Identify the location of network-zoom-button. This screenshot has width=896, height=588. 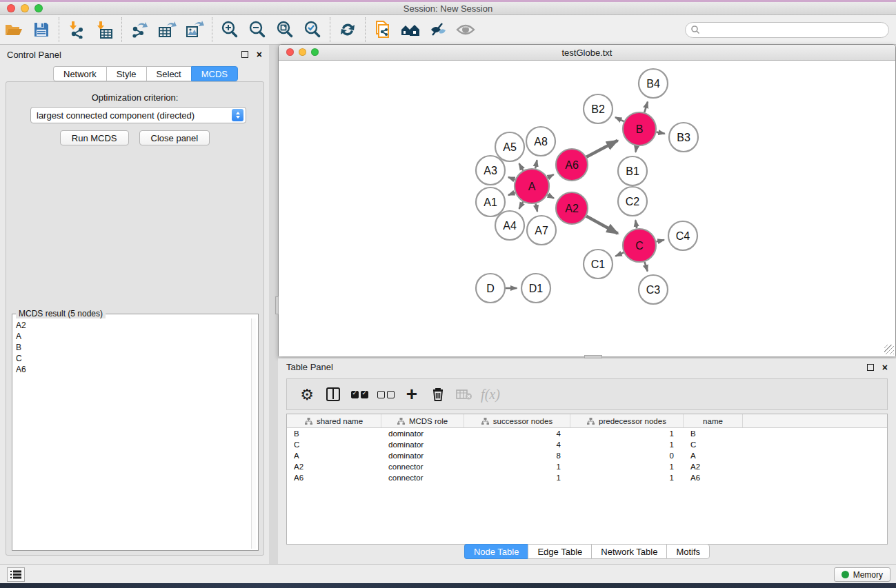
(315, 52).